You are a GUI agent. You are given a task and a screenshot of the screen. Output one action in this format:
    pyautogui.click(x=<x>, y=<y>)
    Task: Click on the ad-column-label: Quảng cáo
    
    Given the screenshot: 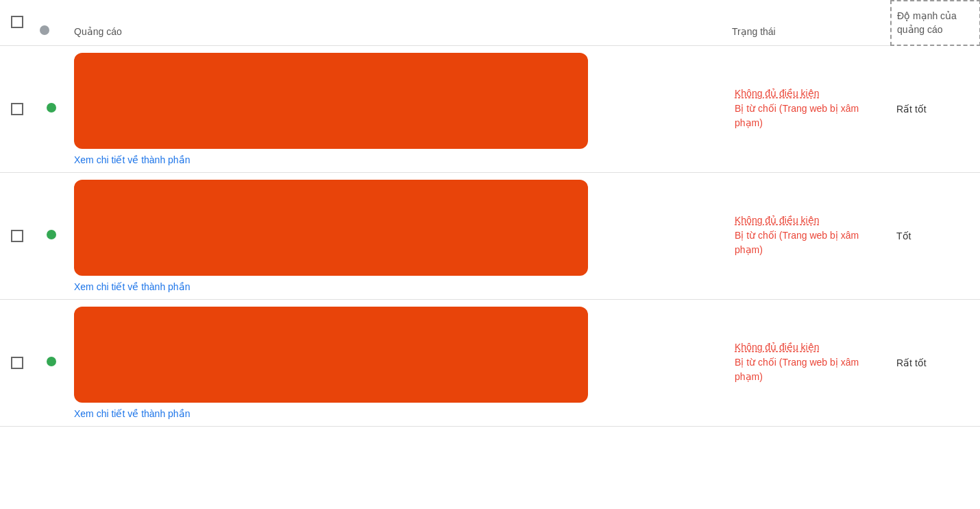 What is the action you would take?
    pyautogui.click(x=98, y=32)
    